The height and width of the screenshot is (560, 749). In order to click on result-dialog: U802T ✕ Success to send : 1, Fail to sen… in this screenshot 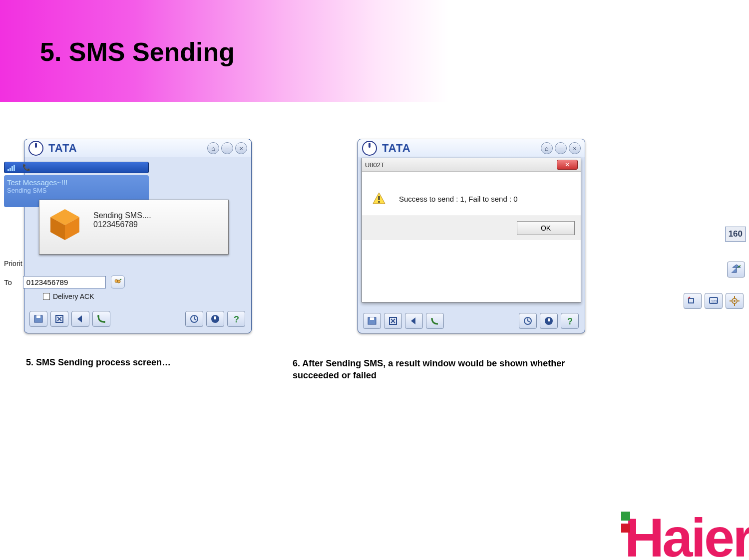, I will do `click(471, 230)`.